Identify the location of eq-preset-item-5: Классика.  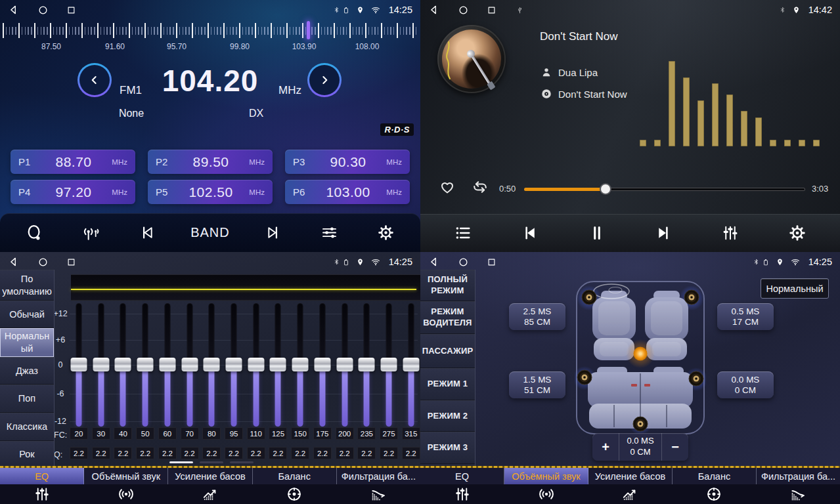
(27, 427).